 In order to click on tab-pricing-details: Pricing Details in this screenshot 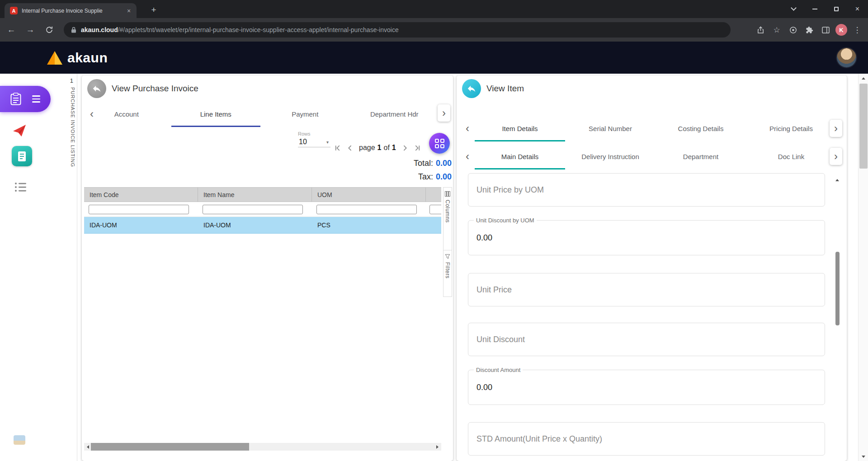, I will do `click(791, 128)`.